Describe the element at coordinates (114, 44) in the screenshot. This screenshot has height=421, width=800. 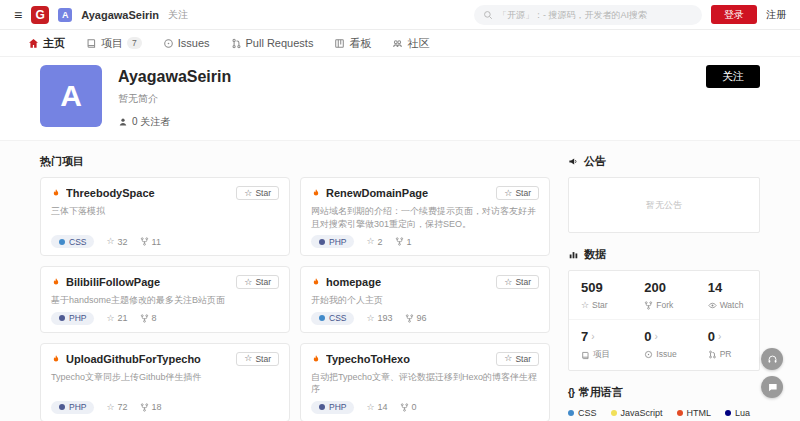
I see `tab-projects: 项目 7` at that location.